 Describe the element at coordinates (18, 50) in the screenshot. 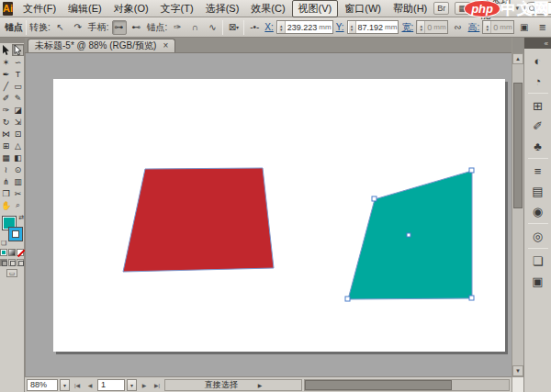

I see `direct-selection-tool` at that location.